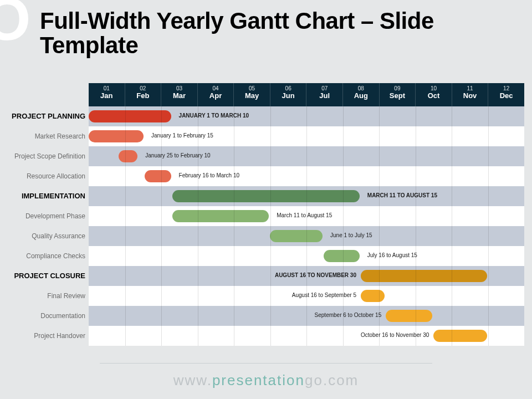 The width and height of the screenshot is (532, 399). What do you see at coordinates (361, 95) in the screenshot?
I see `month-header-aug: 08Aug` at bounding box center [361, 95].